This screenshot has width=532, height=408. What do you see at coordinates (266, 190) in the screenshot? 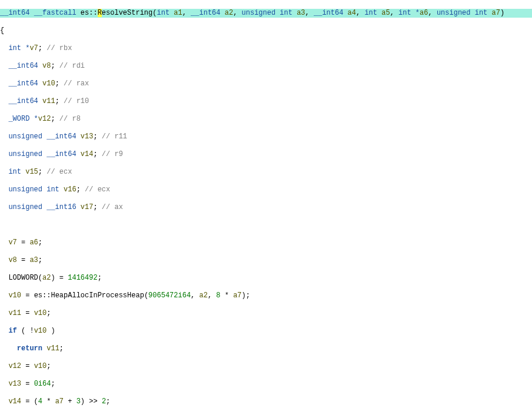
I see `decl-line: unsigned int v16; // ecx` at bounding box center [266, 190].